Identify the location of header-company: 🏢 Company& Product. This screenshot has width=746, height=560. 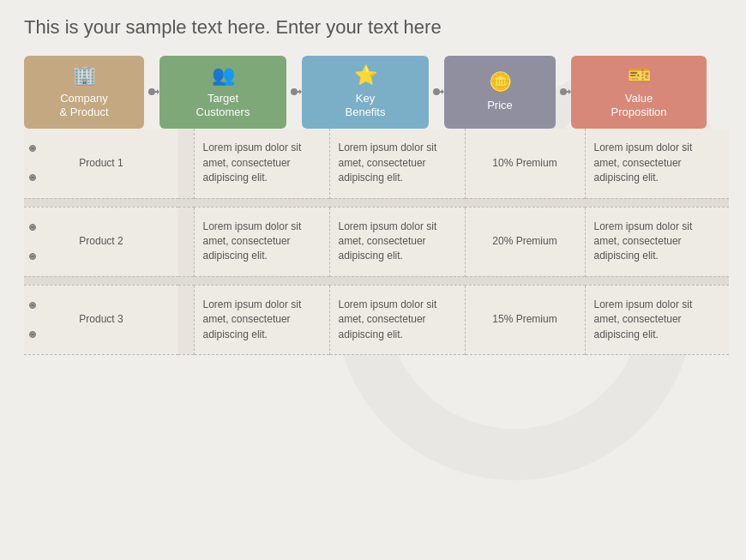
(84, 93).